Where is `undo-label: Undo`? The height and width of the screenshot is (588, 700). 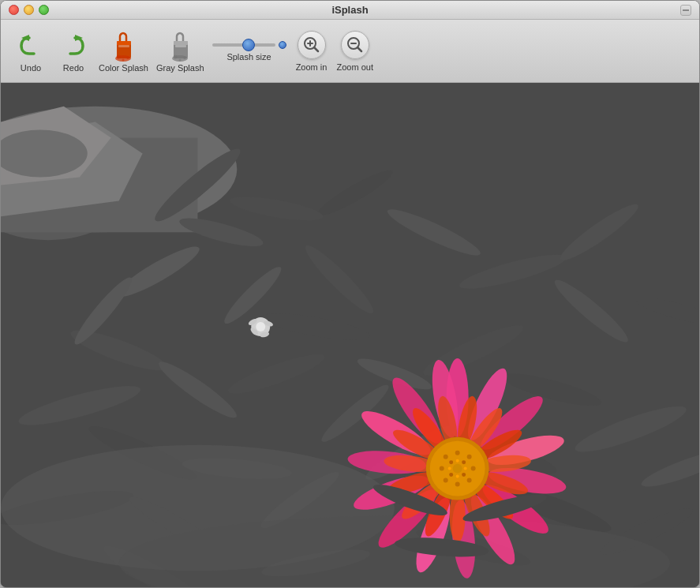
undo-label: Undo is located at coordinates (31, 68).